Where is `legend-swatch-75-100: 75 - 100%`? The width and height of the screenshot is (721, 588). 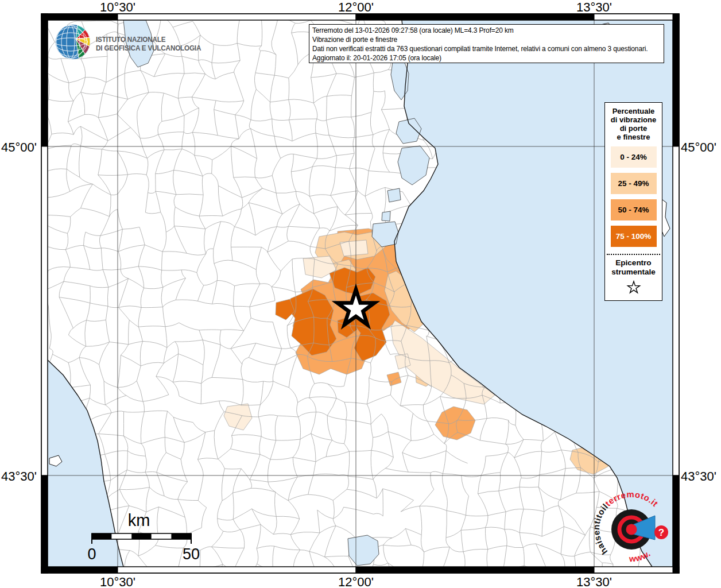 legend-swatch-75-100: 75 - 100% is located at coordinates (634, 237).